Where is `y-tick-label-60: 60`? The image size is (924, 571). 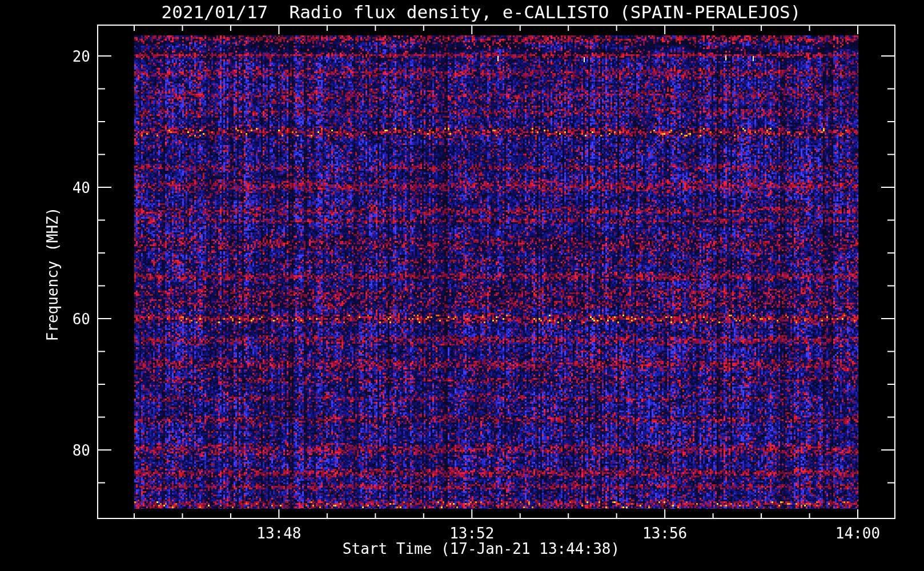
y-tick-label-60: 60 is located at coordinates (62, 319).